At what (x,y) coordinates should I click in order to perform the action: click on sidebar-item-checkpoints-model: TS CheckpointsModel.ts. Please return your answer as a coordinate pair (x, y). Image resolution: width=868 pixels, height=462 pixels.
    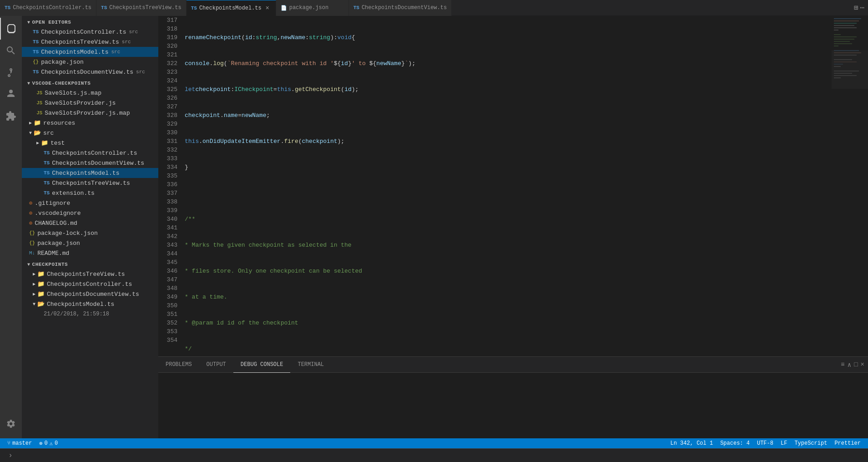
    Looking at the image, I should click on (90, 173).